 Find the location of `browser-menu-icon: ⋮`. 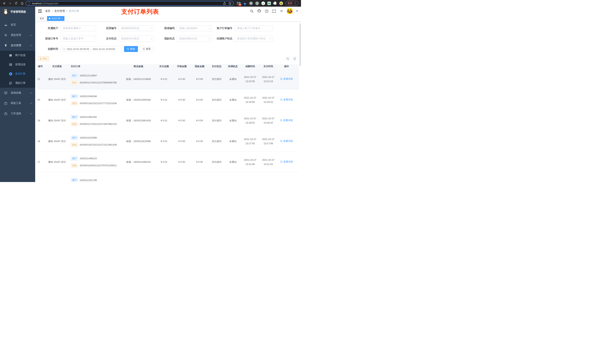

browser-menu-icon: ⋮ is located at coordinates (295, 3).